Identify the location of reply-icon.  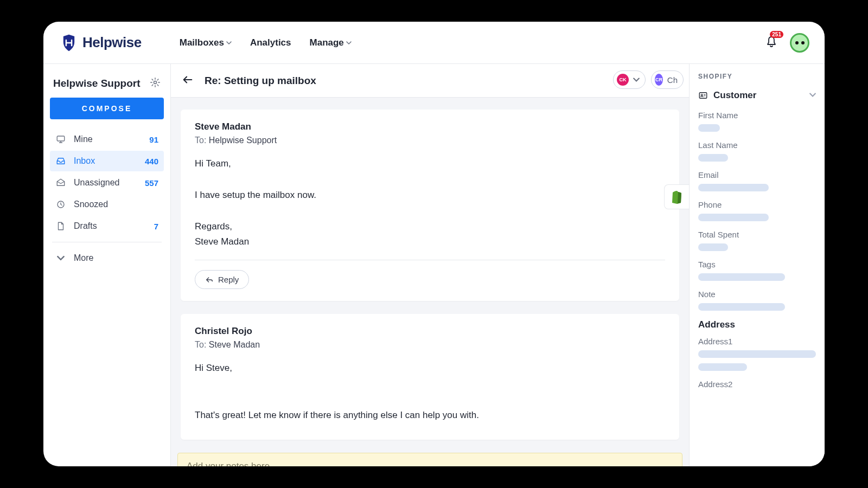
(209, 280).